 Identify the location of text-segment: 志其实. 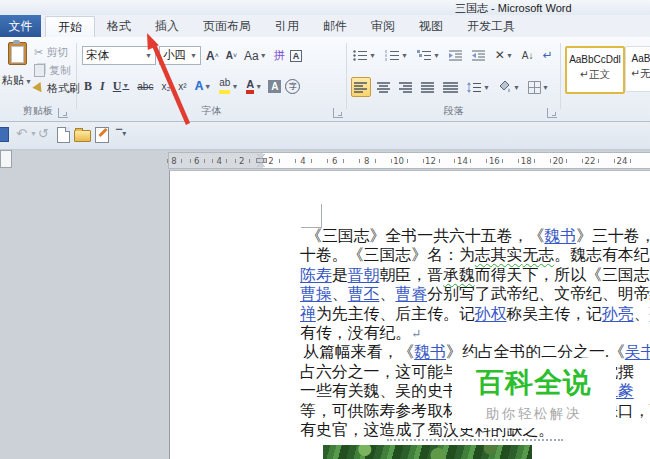
(499, 254).